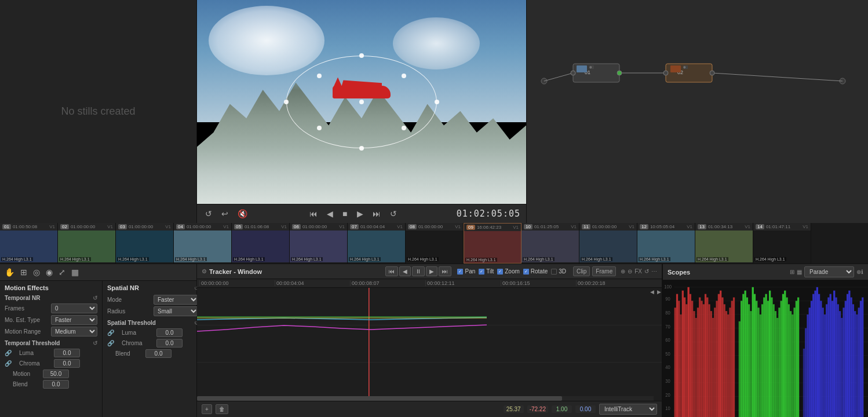 This screenshot has width=868, height=417. I want to click on grid-tool-btn: ⊞, so click(24, 272).